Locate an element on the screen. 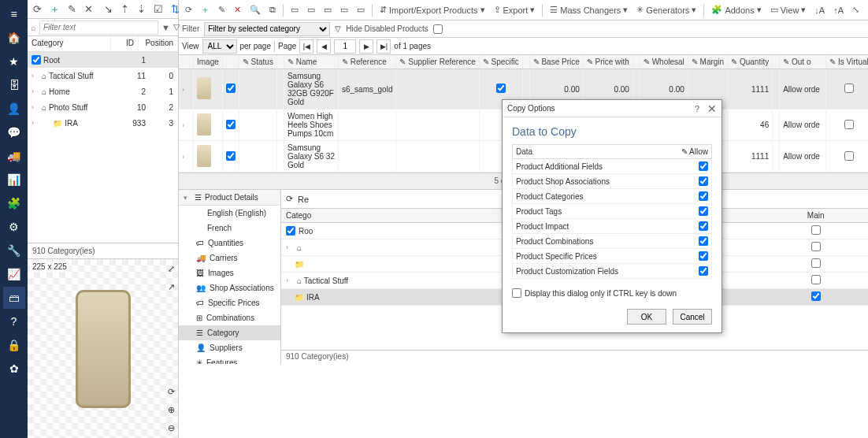 The width and height of the screenshot is (868, 438). category-row: ›⌂Home21 is located at coordinates (102, 91).